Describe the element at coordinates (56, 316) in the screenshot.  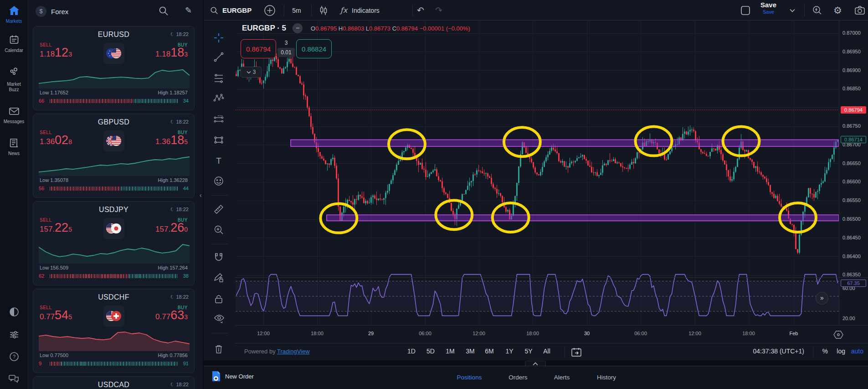
I see `sell-price: 0.77545` at that location.